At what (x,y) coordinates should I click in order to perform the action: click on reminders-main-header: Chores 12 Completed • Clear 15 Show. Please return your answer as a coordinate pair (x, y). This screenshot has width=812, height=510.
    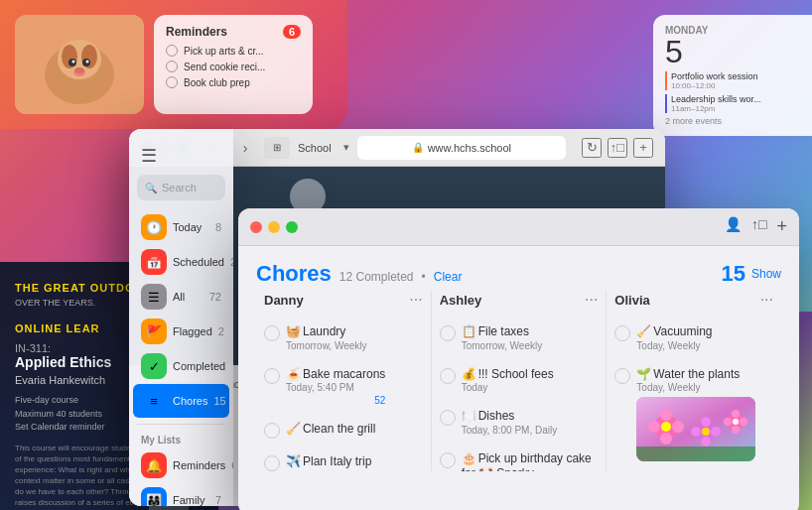
    Looking at the image, I should click on (518, 274).